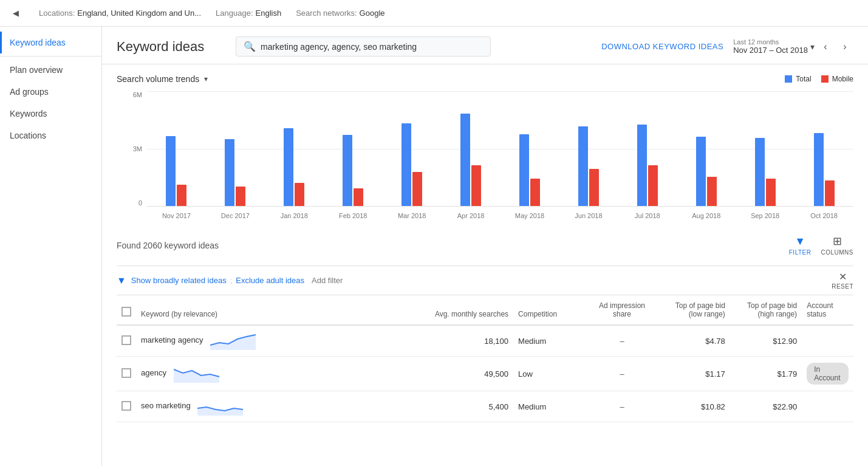 The image size is (868, 466). I want to click on reset-button: ✕ RESET, so click(842, 281).